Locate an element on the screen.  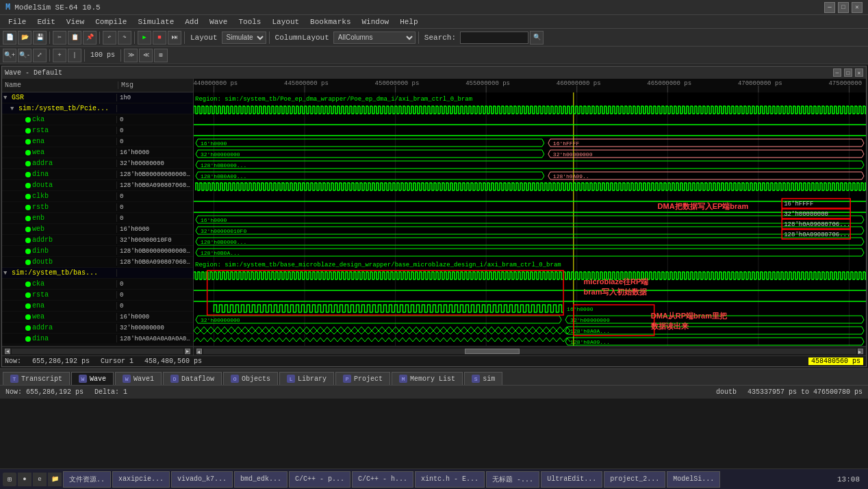
signal-row: ▼sim:/system_tb/bas... is located at coordinates (97, 273).